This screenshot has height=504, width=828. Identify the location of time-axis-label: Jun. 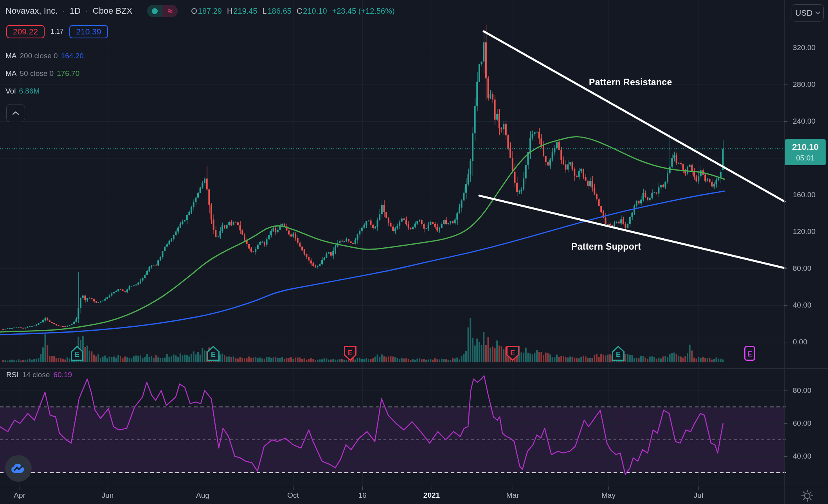
(108, 495).